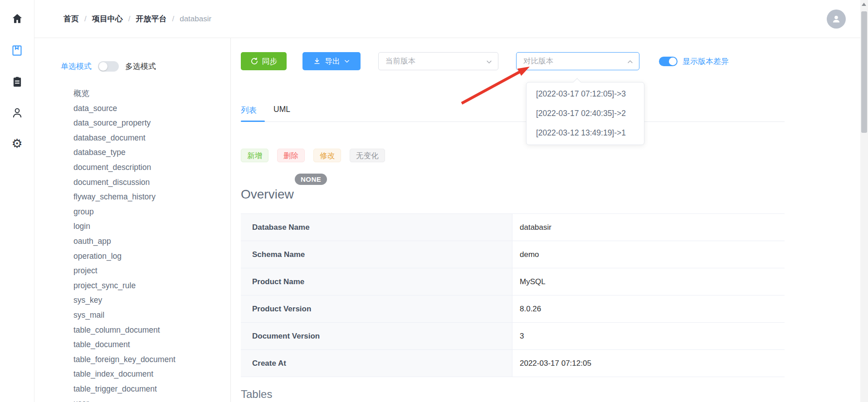 This screenshot has width=868, height=402. Describe the element at coordinates (578, 61) in the screenshot. I see `compare-version-select: 对比版本` at that location.